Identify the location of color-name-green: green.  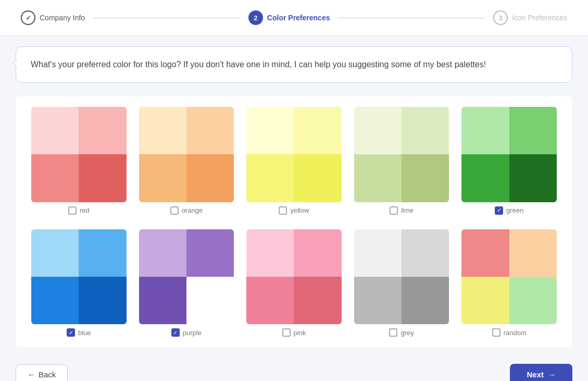
(515, 211).